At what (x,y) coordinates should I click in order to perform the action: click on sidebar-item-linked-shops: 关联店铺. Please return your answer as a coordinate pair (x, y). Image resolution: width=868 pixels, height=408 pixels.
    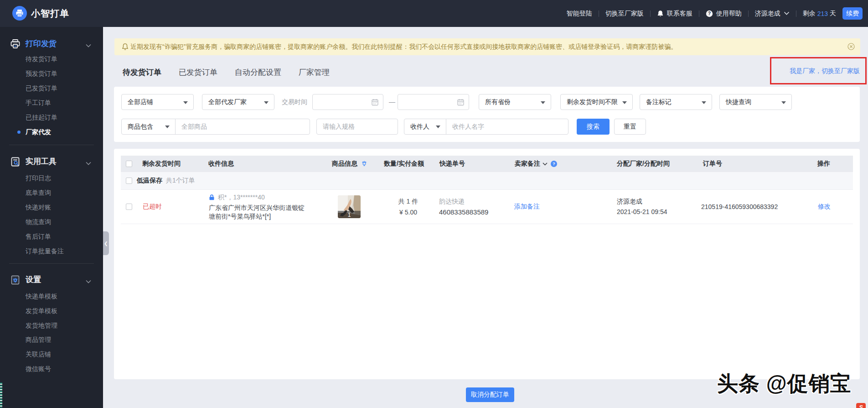
    Looking at the image, I should click on (38, 354).